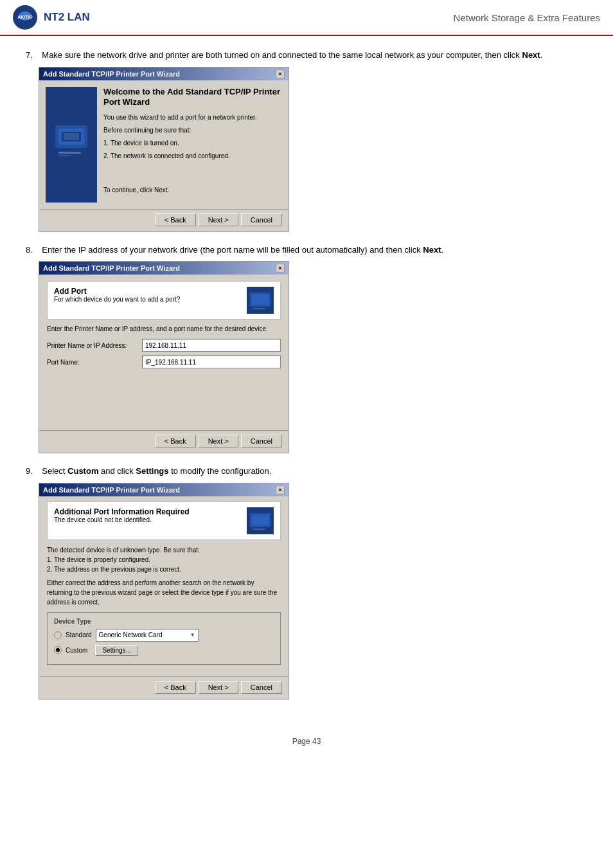  Describe the element at coordinates (116, 651) in the screenshot. I see `settings-button: Settings...` at that location.